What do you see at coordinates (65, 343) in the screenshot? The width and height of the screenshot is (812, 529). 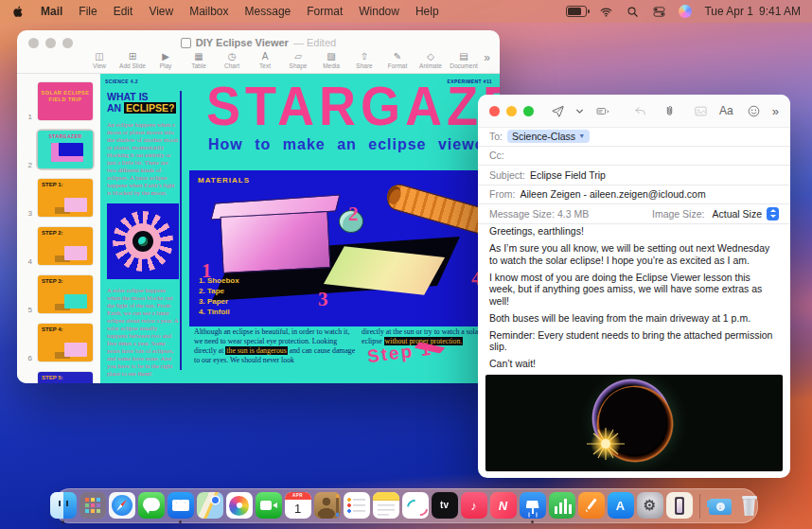 I see `slide-thumbnail-6: STEP 4:` at bounding box center [65, 343].